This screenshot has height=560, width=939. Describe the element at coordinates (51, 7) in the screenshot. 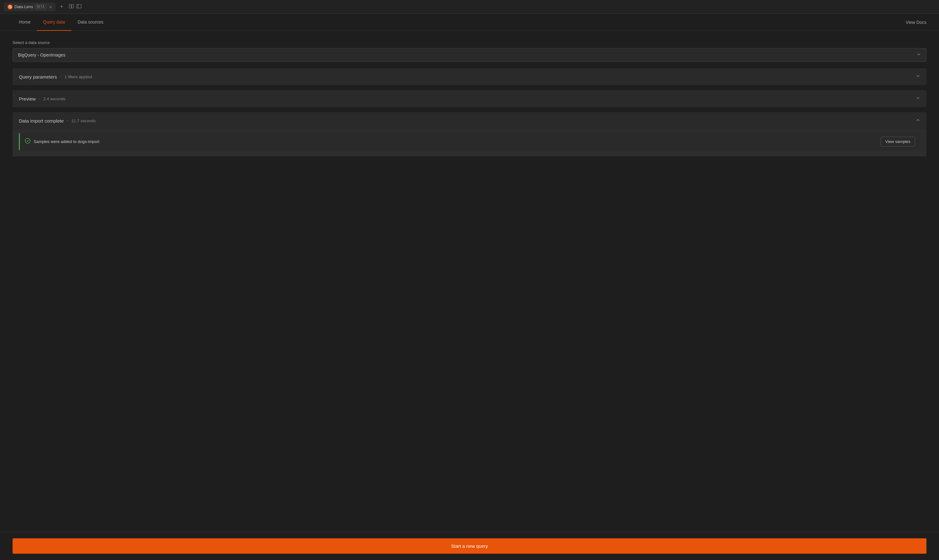

I see `tab-close-icon: ×` at that location.